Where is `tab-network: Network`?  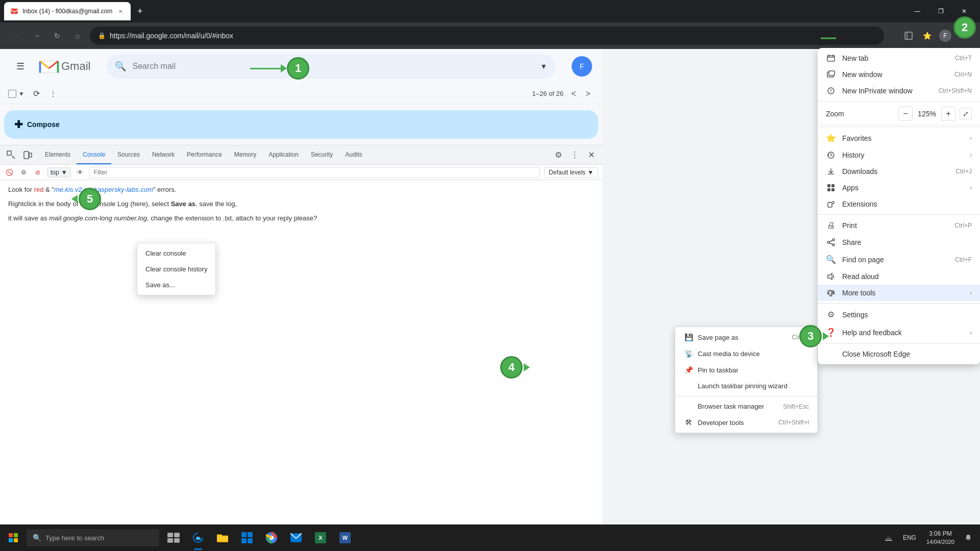 tab-network: Network is located at coordinates (163, 155).